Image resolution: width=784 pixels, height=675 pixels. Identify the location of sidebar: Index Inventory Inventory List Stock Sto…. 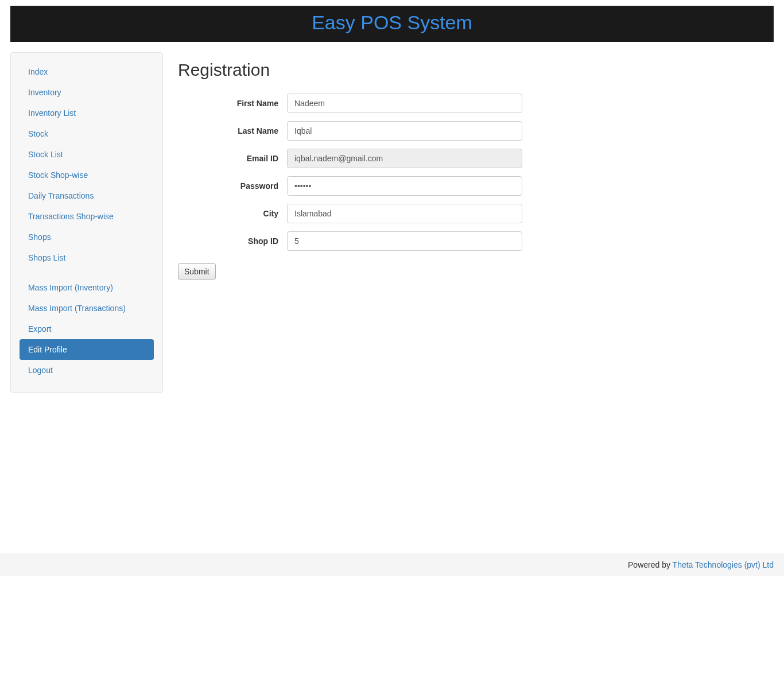
(87, 223).